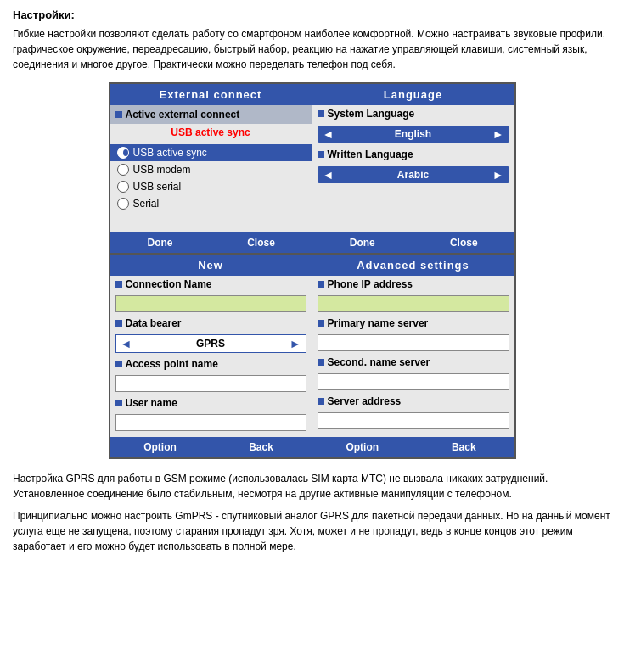  What do you see at coordinates (312, 486) in the screenshot?
I see `footer-text-1: Настройка GPRS для работы в GSM режиме (…` at bounding box center [312, 486].